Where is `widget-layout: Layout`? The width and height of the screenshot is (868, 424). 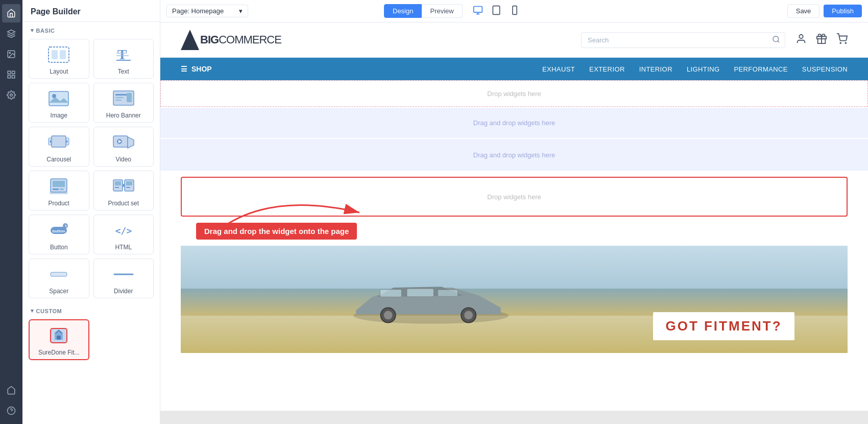 widget-layout: Layout is located at coordinates (59, 59).